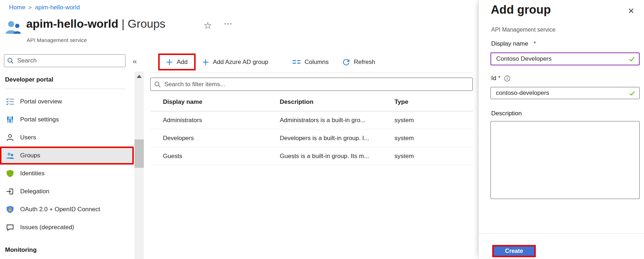 This screenshot has height=259, width=644. What do you see at coordinates (182, 62) in the screenshot?
I see `add-button-label: Add` at bounding box center [182, 62].